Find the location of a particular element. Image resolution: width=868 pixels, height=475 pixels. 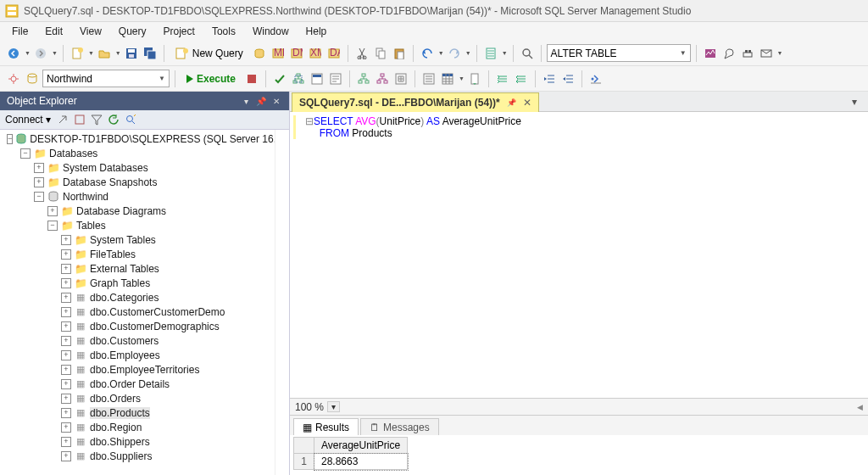

outline-collapse-icon: ⊟ is located at coordinates (309, 121).